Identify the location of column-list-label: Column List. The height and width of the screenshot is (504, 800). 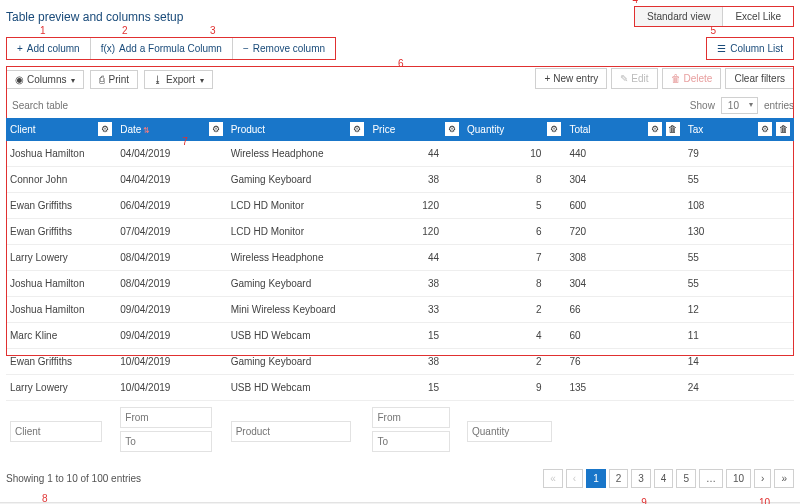
(756, 48).